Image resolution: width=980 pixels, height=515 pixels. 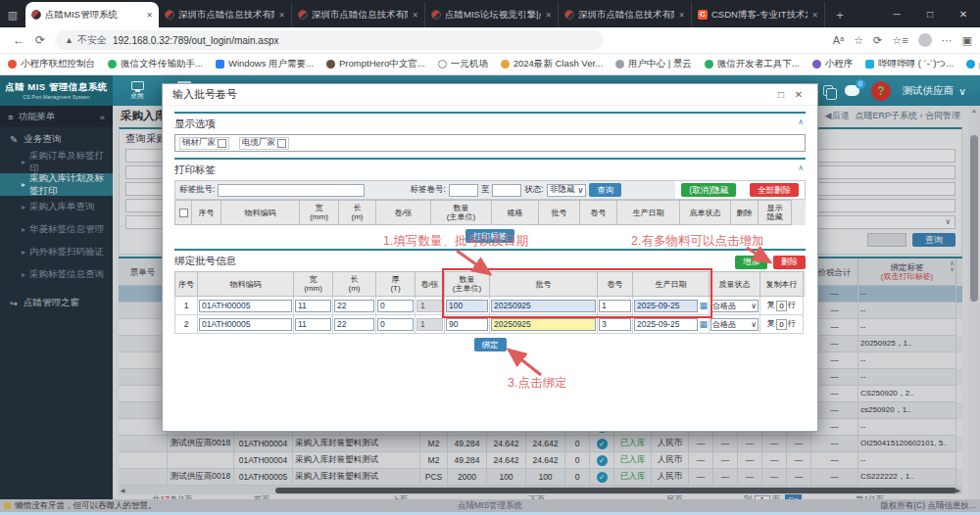 What do you see at coordinates (566, 190) in the screenshot?
I see `status-select: 非隐藏∨` at bounding box center [566, 190].